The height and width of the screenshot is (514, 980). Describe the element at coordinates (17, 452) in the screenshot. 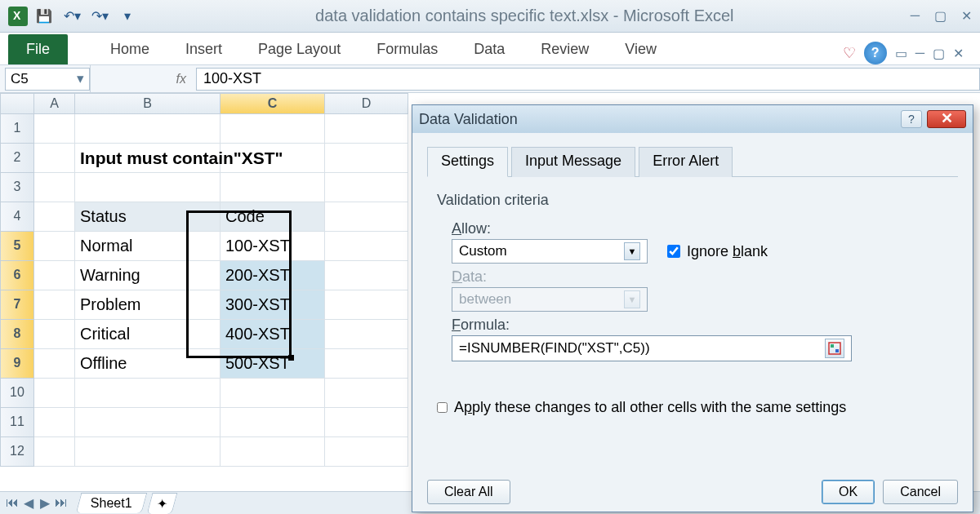

I see `row-header: 12` at that location.